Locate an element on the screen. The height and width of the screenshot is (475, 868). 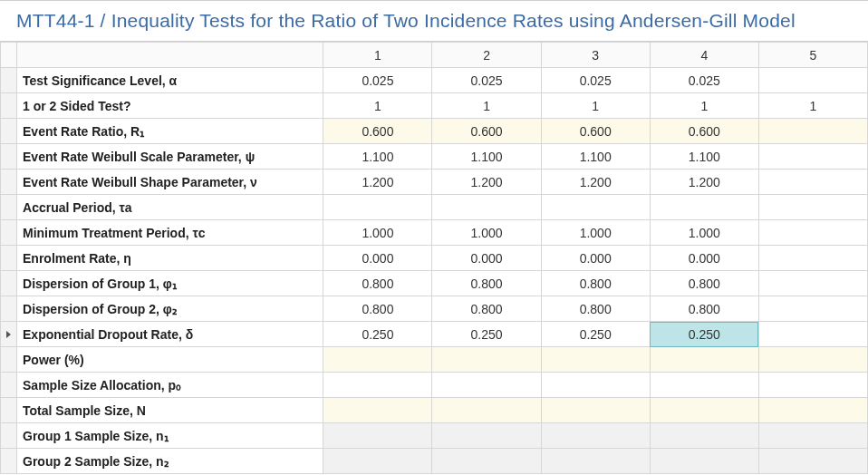
col-header: 2 is located at coordinates (487, 55).